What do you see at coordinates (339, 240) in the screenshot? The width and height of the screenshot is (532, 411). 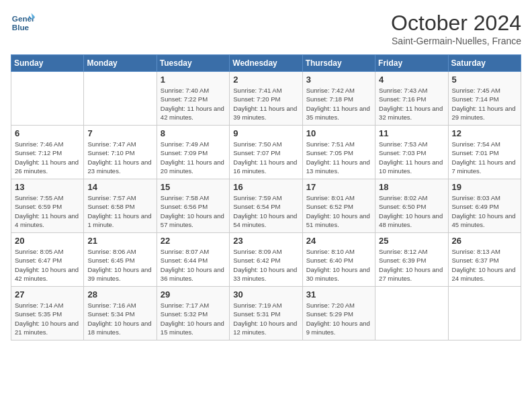 I see `day-number: 24` at bounding box center [339, 240].